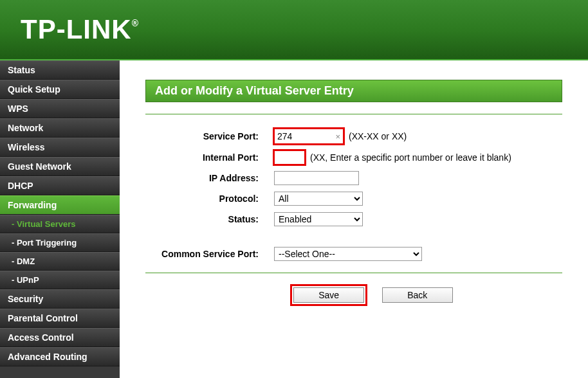 The image size is (588, 378). Describe the element at coordinates (60, 147) in the screenshot. I see `nav-wireless: Wireless` at that location.